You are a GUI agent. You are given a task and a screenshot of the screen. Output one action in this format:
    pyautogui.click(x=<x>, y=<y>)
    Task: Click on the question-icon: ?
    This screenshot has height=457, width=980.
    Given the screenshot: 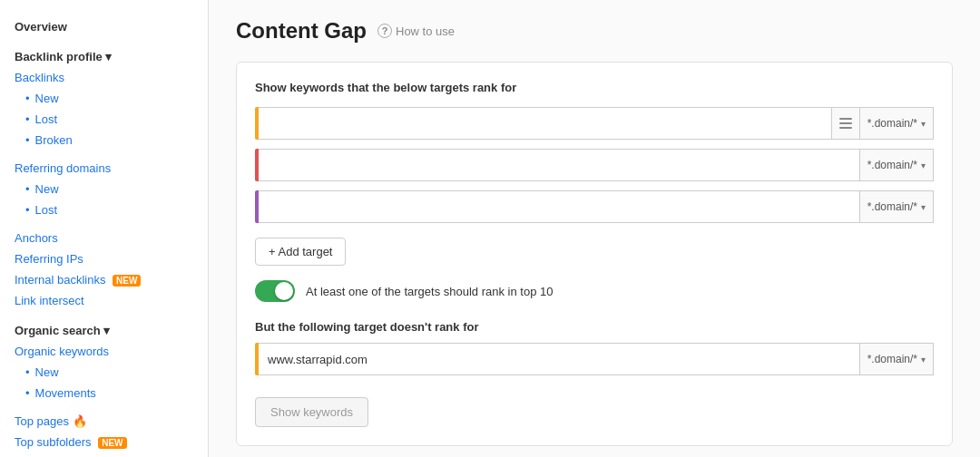 What is the action you would take?
    pyautogui.click(x=385, y=31)
    